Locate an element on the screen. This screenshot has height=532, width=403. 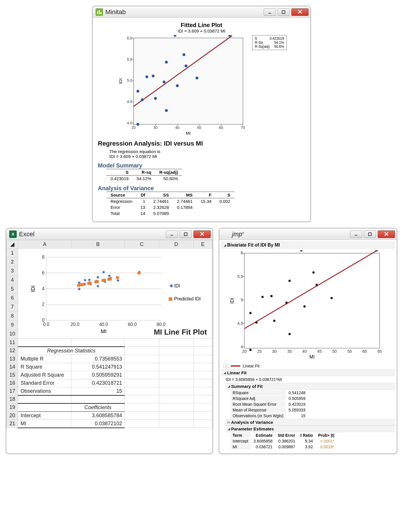
svg-text: 5.0 is located at coordinates (130, 81).